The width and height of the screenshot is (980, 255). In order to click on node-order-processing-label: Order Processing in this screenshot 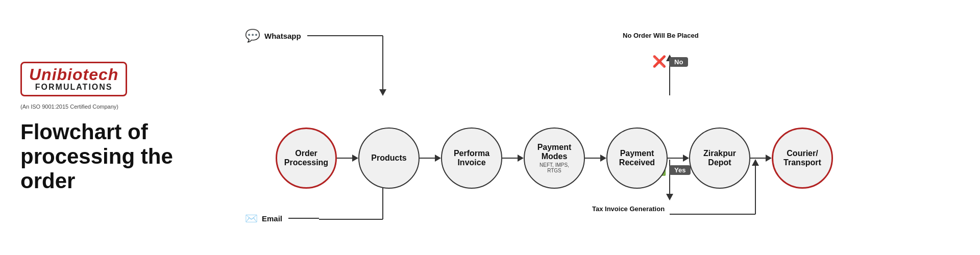, I will do `click(306, 158)`.